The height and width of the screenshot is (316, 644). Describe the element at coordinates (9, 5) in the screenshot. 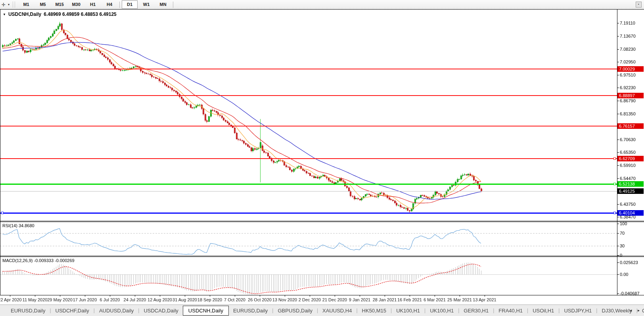

I see `chevron-down-icon: ▾` at that location.